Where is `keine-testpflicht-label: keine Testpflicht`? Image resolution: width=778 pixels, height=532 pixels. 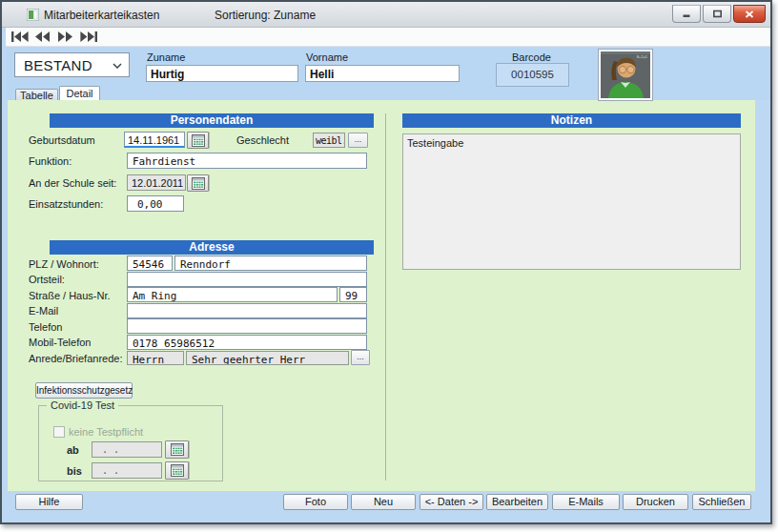
keine-testpflicht-label: keine Testpflicht is located at coordinates (106, 432).